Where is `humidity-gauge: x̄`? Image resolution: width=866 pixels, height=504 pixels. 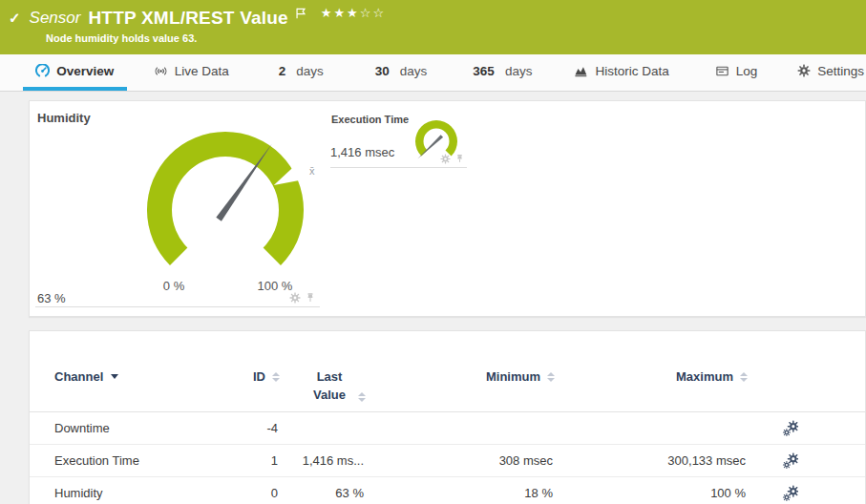
humidity-gauge: x̄ is located at coordinates (230, 207).